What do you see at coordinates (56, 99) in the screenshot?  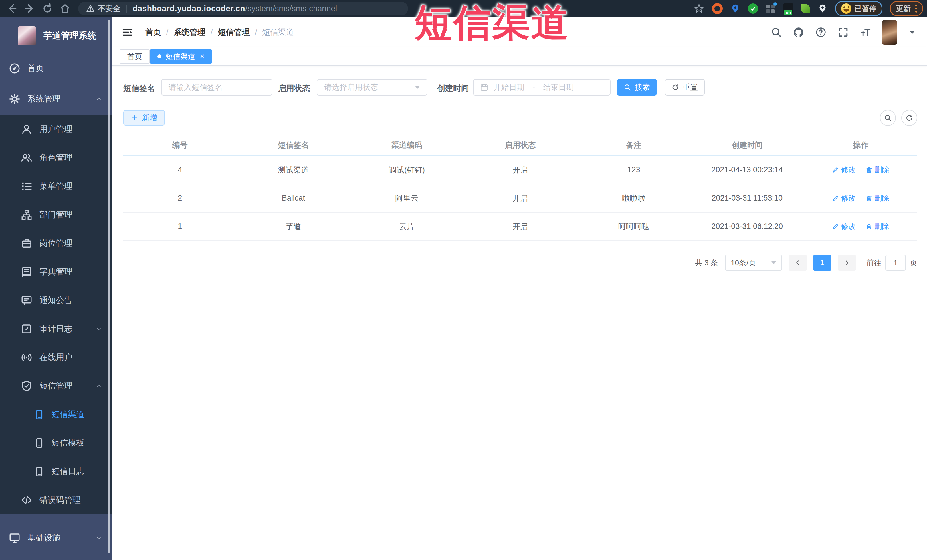 I see `sidebar-item-system: 系统管理` at bounding box center [56, 99].